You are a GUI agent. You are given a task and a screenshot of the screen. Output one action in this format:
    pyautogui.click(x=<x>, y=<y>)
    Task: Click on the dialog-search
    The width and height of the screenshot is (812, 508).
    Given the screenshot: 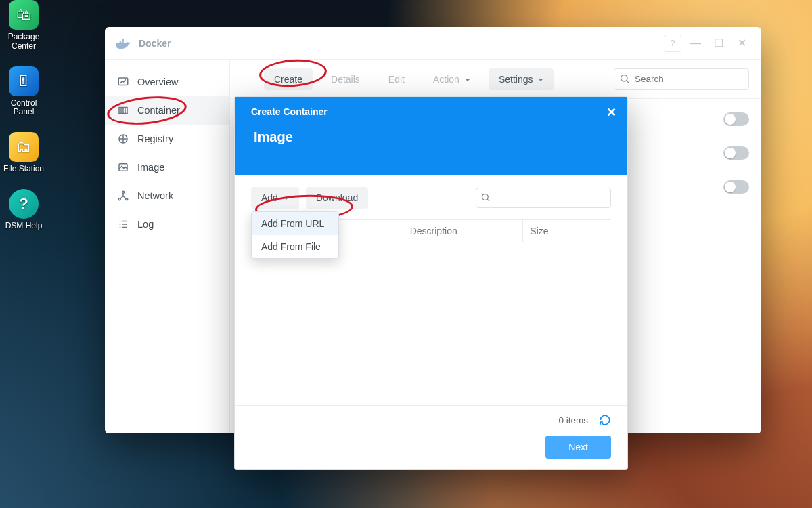 What is the action you would take?
    pyautogui.click(x=543, y=198)
    